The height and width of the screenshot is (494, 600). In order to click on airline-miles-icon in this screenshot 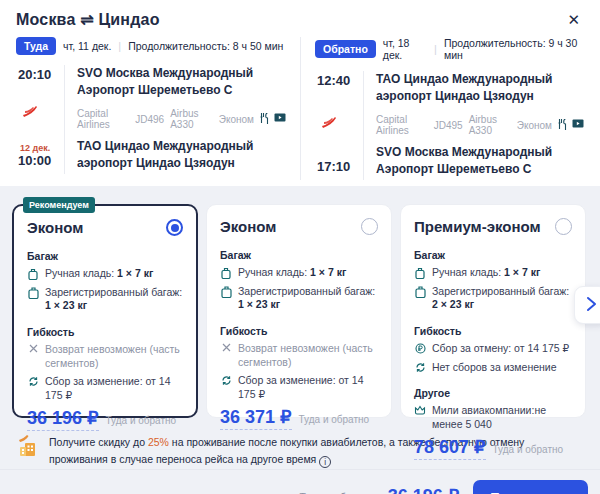, I will do `click(420, 410)`.